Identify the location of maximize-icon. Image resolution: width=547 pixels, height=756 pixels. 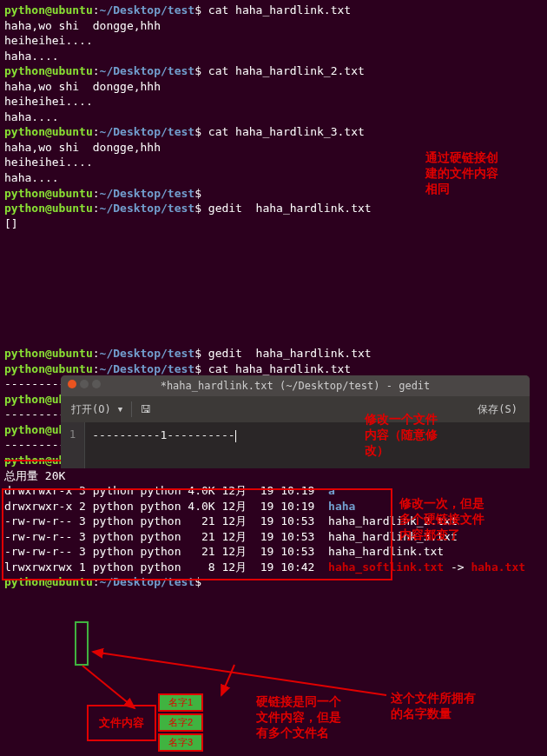
(96, 384).